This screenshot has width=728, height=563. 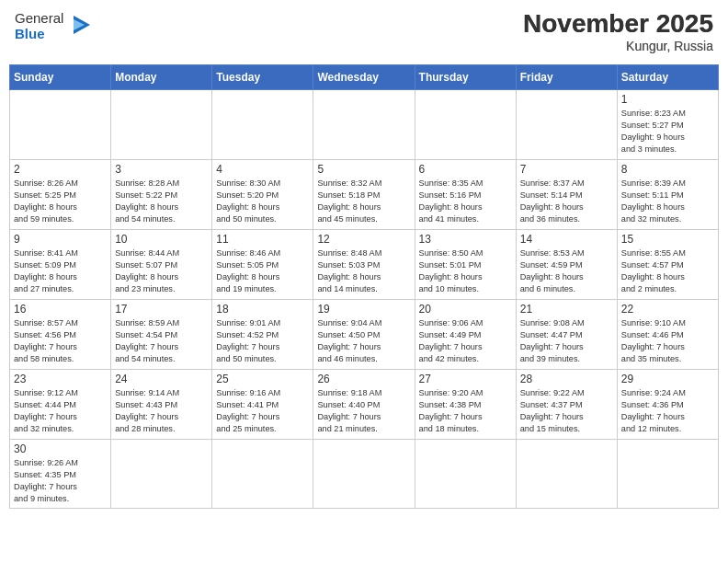 I want to click on table-cell-26: 21Sunrise: 9:08 AMSunset: 4:47 PMDayligh…, so click(x=566, y=335).